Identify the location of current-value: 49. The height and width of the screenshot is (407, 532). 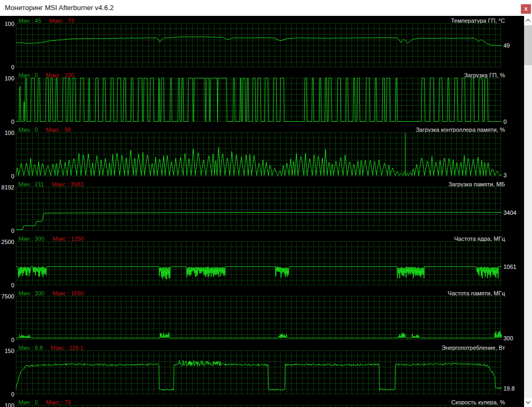
(507, 46).